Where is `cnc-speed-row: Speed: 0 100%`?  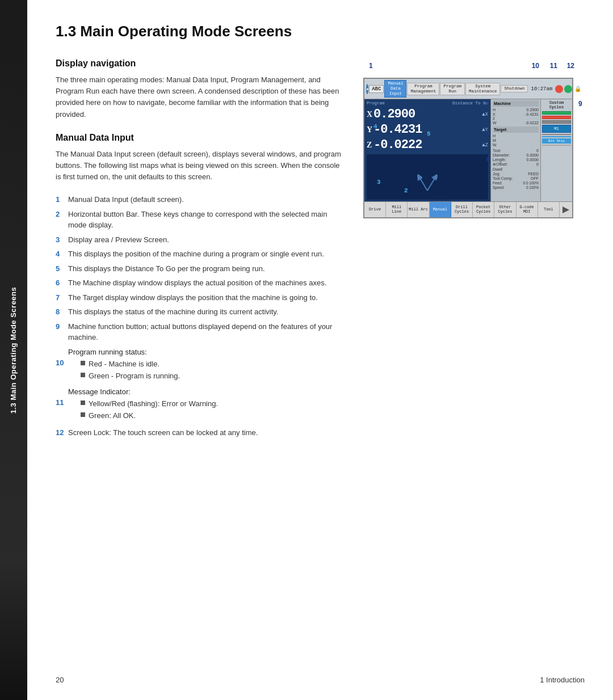
cnc-speed-row: Speed: 0 100% is located at coordinates (515, 187).